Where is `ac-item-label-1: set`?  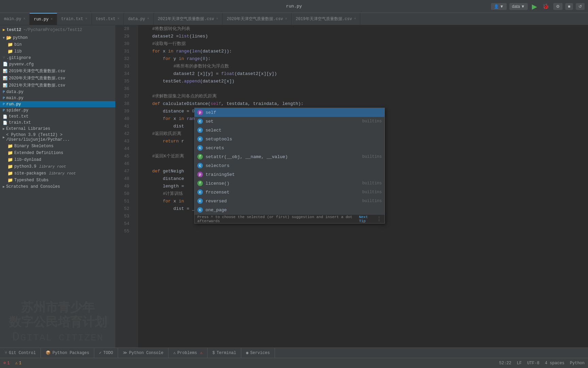
ac-item-label-1: set is located at coordinates (210, 121).